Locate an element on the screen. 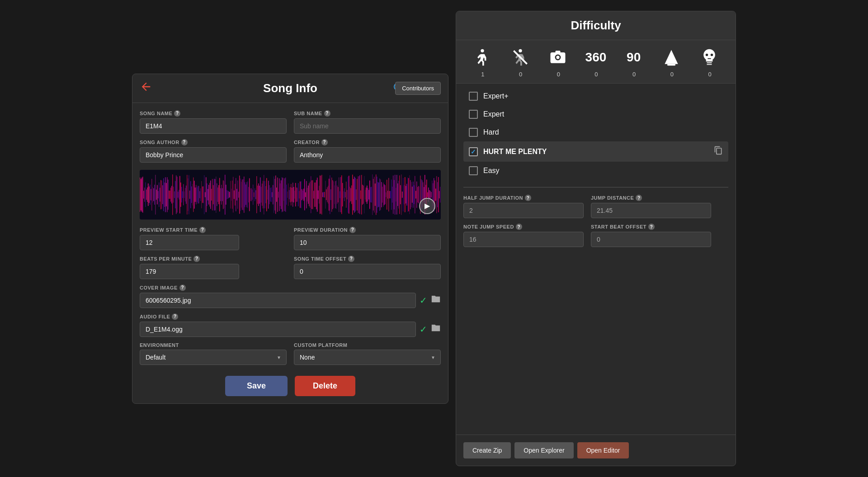 This screenshot has width=868, height=477. bpm-label: BEATS PER MINUTE ? is located at coordinates (213, 259).